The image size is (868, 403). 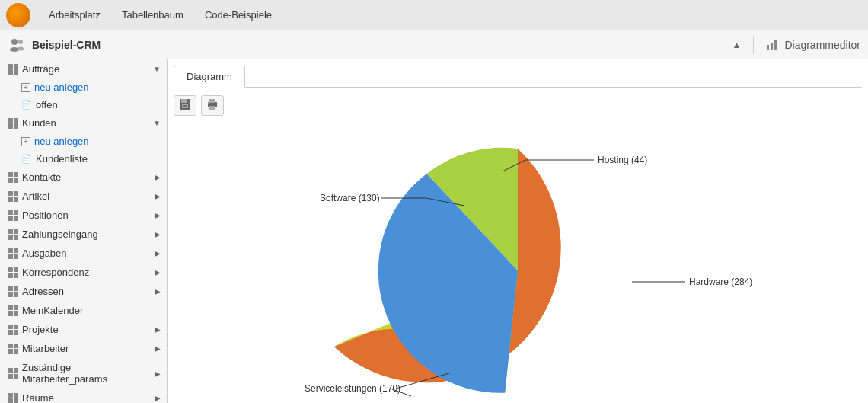 I want to click on topbar-code-beispiele: Code-Beispiele, so click(x=238, y=15).